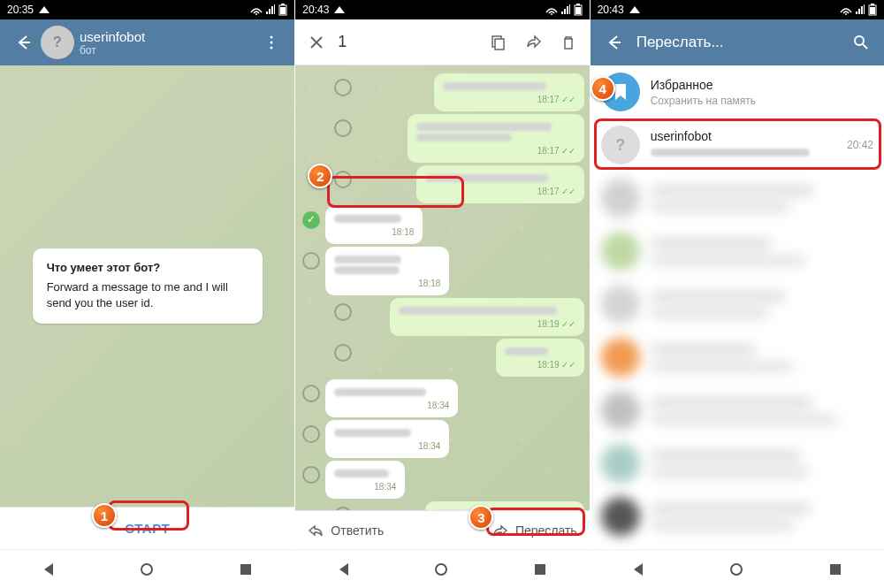 The height and width of the screenshot is (588, 884). What do you see at coordinates (316, 42) in the screenshot?
I see `close-button` at bounding box center [316, 42].